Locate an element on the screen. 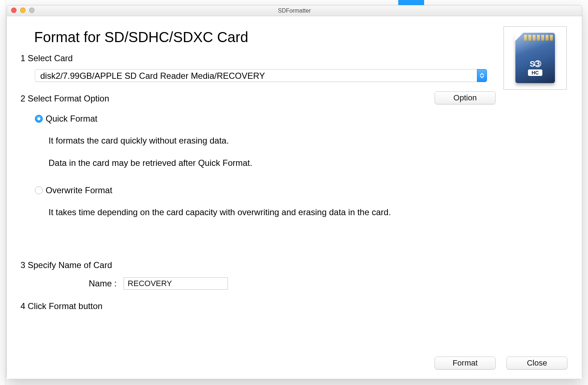  window-titlebar: SDFormatter is located at coordinates (294, 11).